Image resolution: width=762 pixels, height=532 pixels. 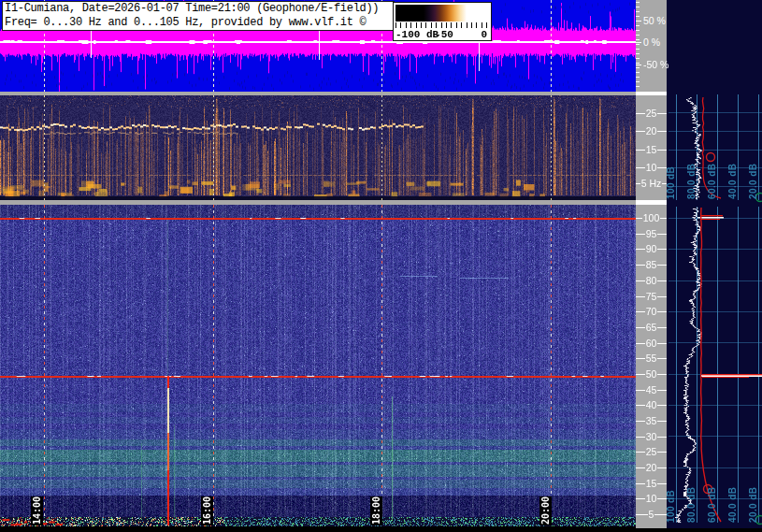 I want to click on db-label-b-80: 80.0 dB, so click(x=692, y=505).